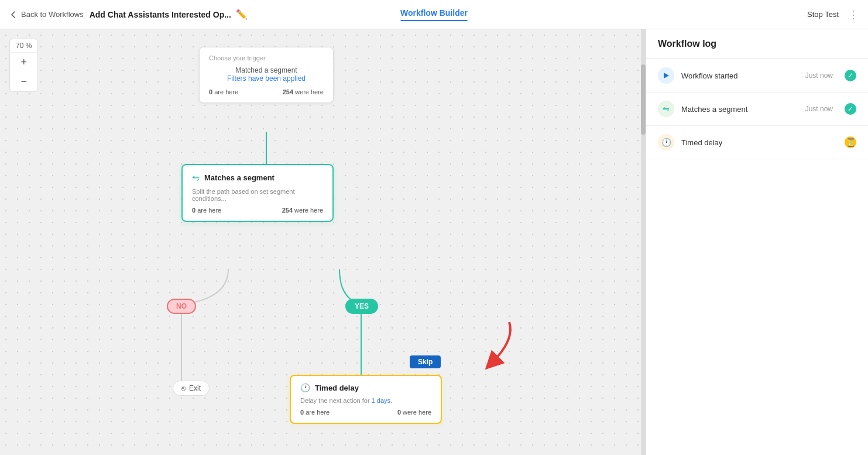 The height and width of the screenshot is (455, 868). I want to click on vertical-scrollbar, so click(643, 242).